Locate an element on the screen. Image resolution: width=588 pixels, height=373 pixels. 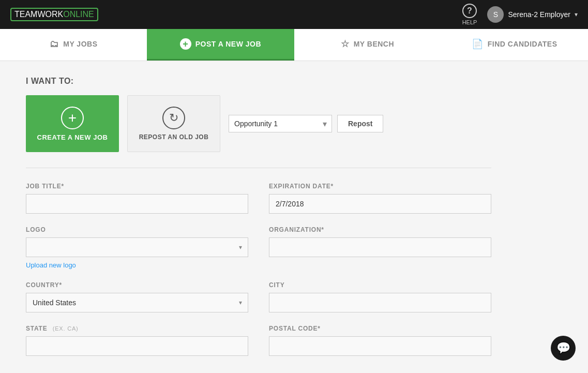
opportunity-select-wrapper: Opportunity 1 ▾ is located at coordinates (280, 124).